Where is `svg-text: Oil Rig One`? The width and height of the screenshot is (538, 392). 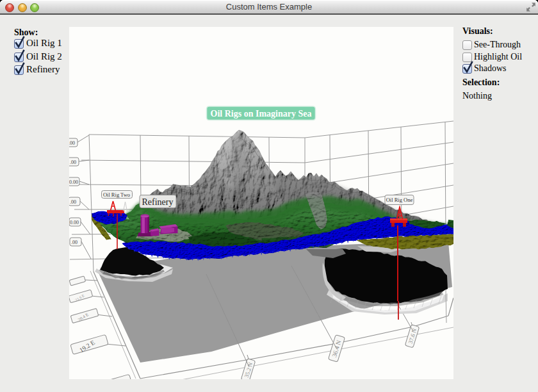 svg-text: Oil Rig One is located at coordinates (400, 200).